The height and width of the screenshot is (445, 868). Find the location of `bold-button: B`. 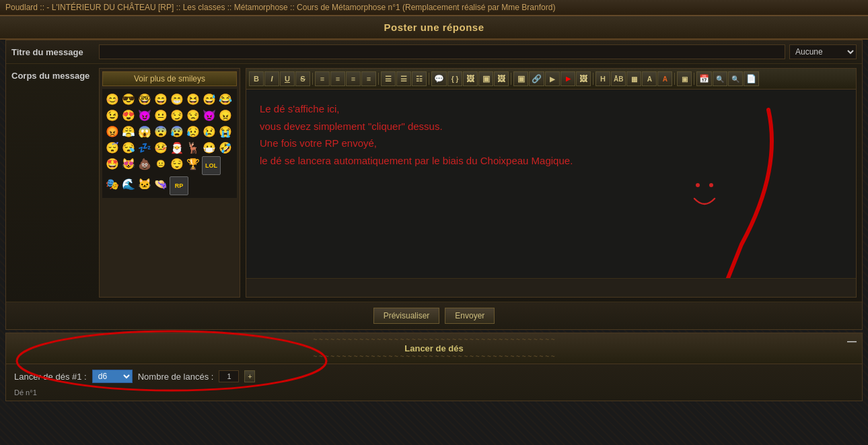

bold-button: B is located at coordinates (256, 79).